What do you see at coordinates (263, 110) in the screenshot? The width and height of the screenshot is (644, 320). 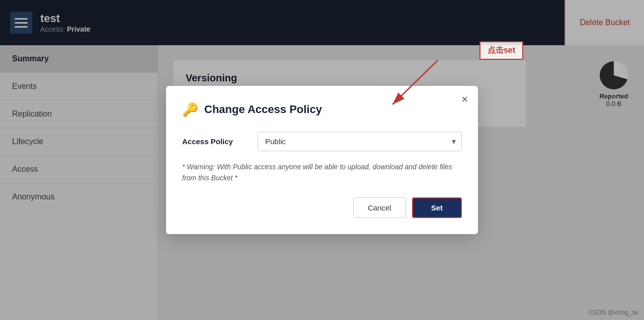 I see `modal-title: Change Access Policy` at bounding box center [263, 110].